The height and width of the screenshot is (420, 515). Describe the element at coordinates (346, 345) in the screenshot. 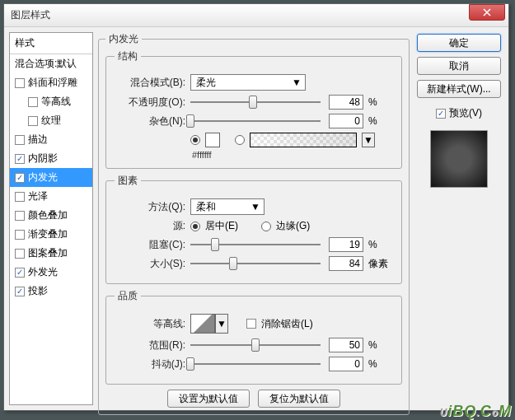

I see `range-value: 50` at that location.